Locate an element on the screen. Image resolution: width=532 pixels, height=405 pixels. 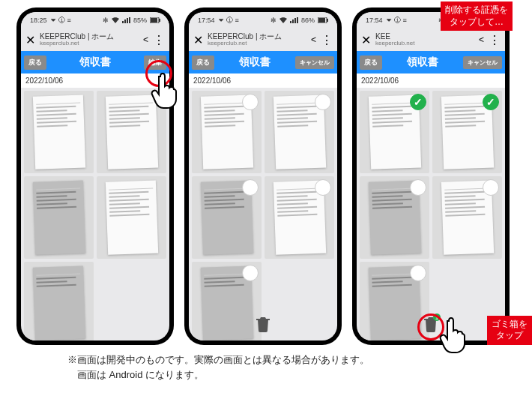
page-title: KEE is located at coordinates (383, 36).